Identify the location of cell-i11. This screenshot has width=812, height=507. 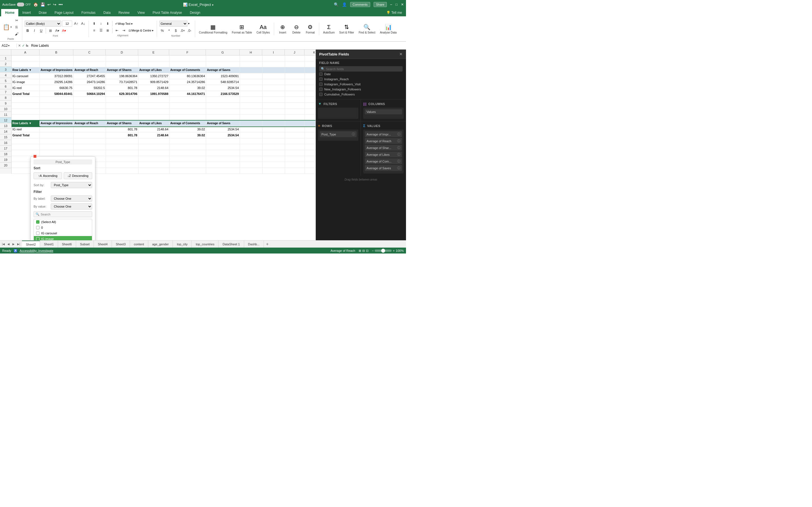
(274, 117).